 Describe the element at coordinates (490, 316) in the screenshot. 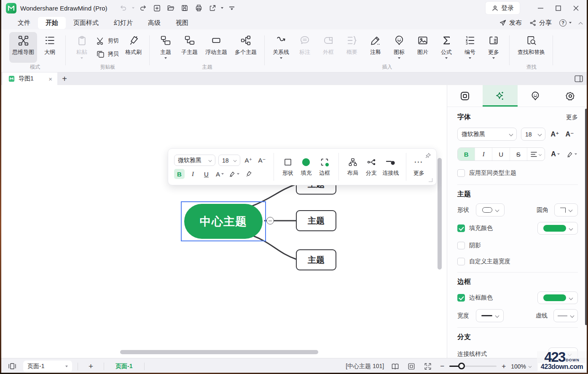

I see `border-width-select` at that location.